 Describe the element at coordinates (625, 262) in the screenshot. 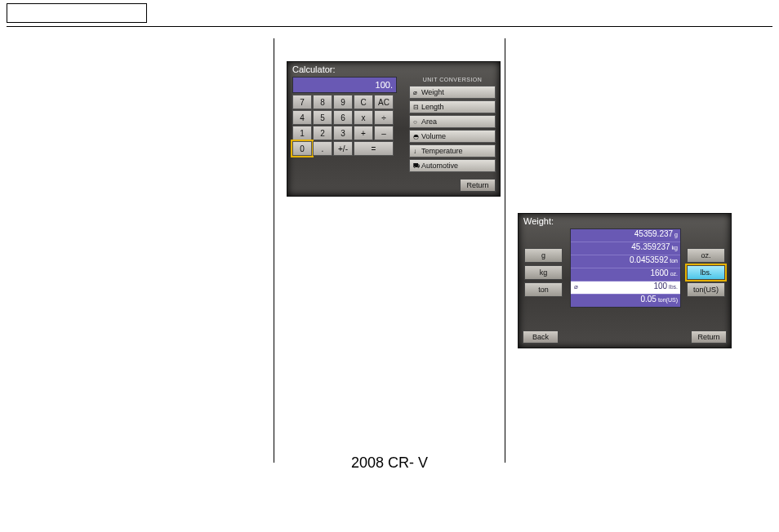

I see `weight-row-ton: 0.0453592ton` at that location.